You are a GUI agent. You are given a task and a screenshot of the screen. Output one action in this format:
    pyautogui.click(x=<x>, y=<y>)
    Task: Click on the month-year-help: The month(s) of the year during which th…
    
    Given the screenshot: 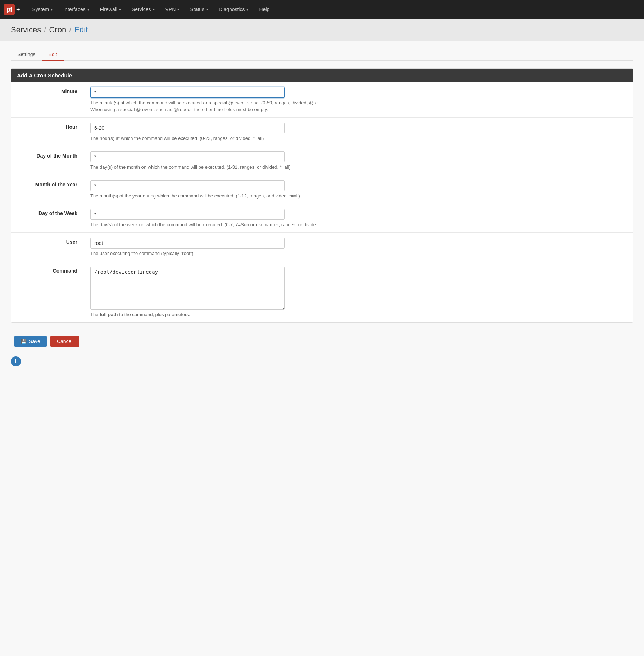 What is the action you would take?
    pyautogui.click(x=231, y=196)
    